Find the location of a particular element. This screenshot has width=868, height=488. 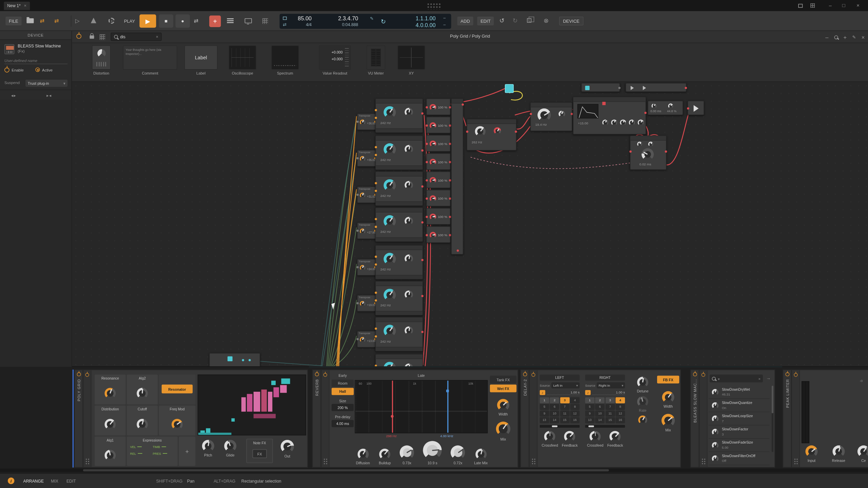

delay-step: 1 is located at coordinates (590, 400).